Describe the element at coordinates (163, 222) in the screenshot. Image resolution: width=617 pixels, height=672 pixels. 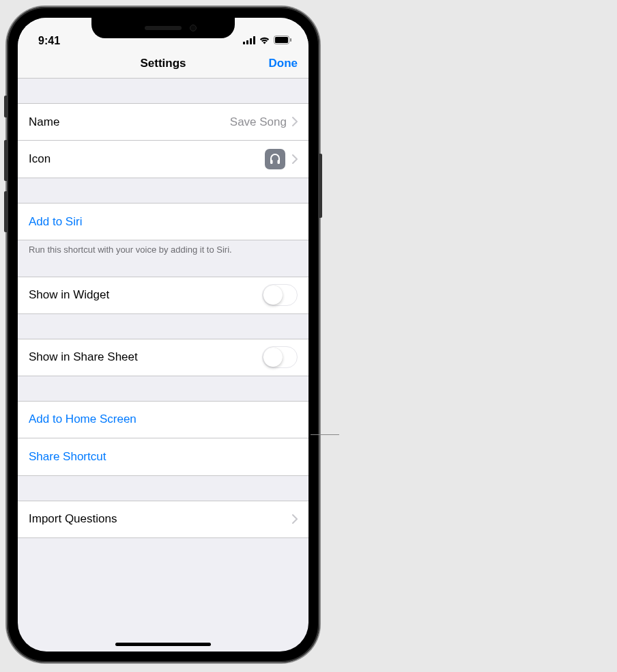
I see `add-to-siri-label: Add to Siri` at that location.